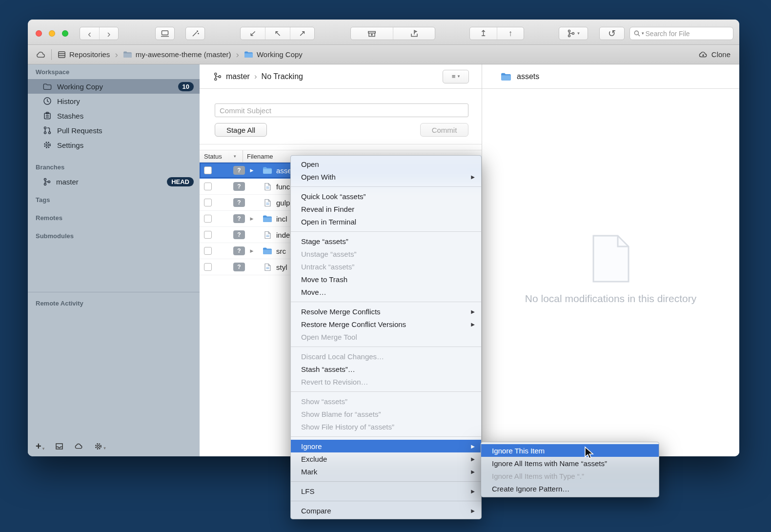  I want to click on refresh-button: ↺, so click(612, 33).